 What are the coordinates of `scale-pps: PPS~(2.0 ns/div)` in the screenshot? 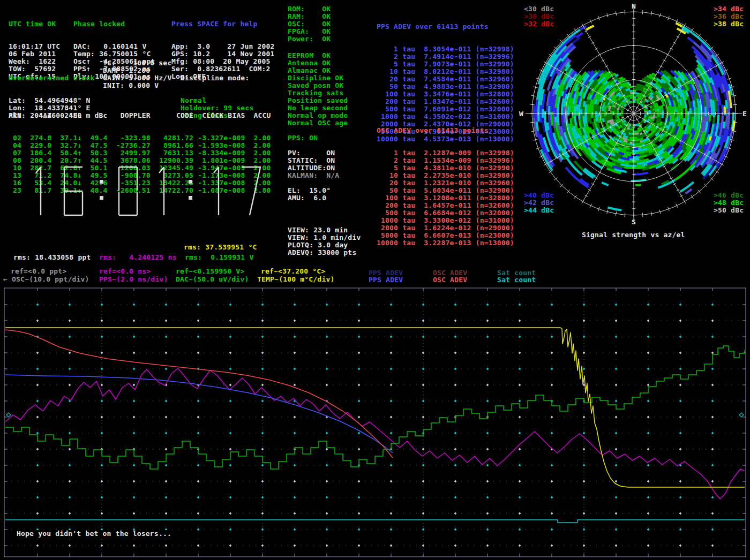 It's located at (133, 279).